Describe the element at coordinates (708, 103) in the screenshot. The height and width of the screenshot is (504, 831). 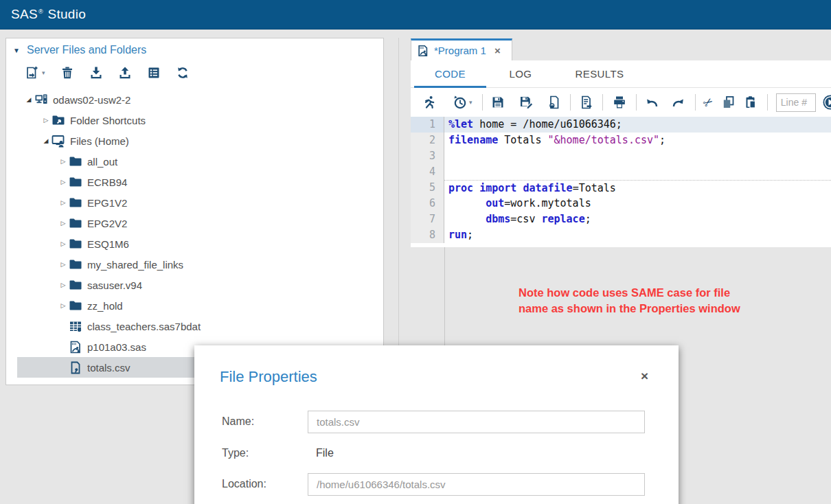
I see `cut-button: ✂` at that location.